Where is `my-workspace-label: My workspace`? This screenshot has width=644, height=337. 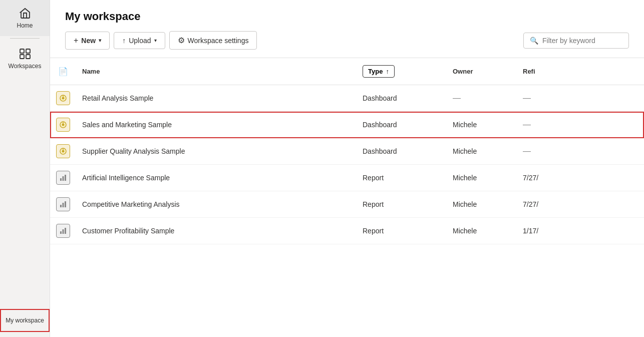 my-workspace-label: My workspace is located at coordinates (25, 320).